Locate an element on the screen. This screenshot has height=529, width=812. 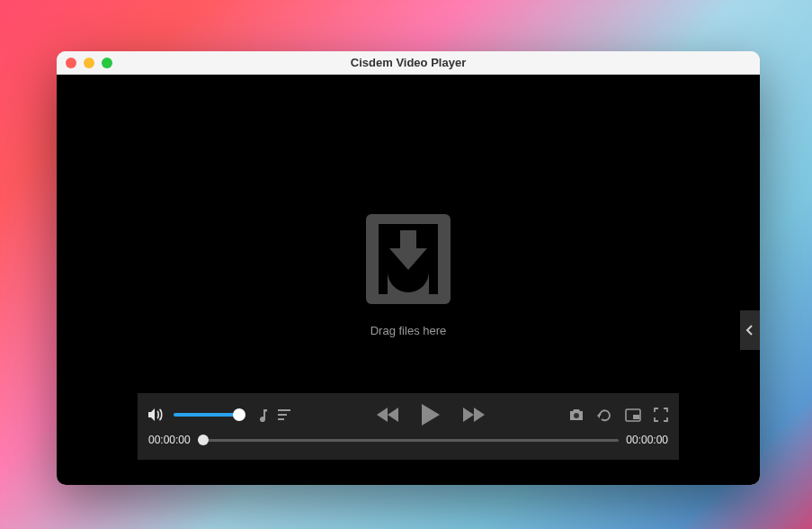
playback-controls: 00:00:00 00:00:00 is located at coordinates (408, 426).